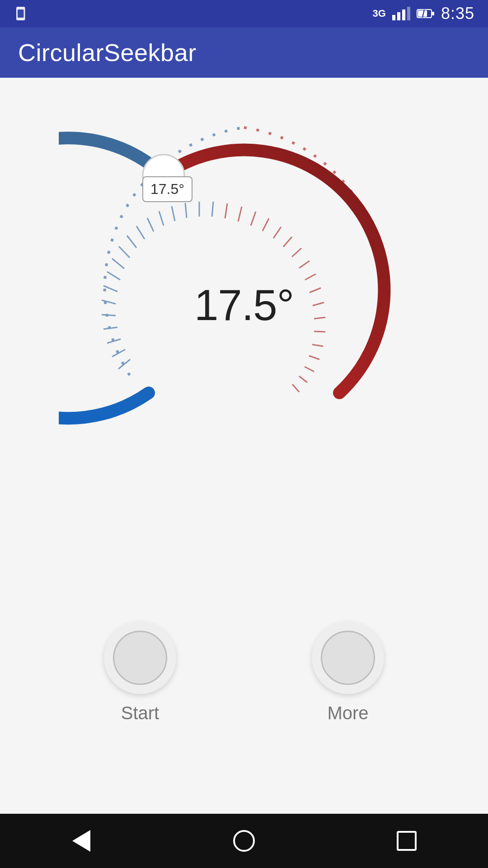 The image size is (488, 868). What do you see at coordinates (167, 189) in the screenshot?
I see `gauge-tooltip-value: 17.5°` at bounding box center [167, 189].